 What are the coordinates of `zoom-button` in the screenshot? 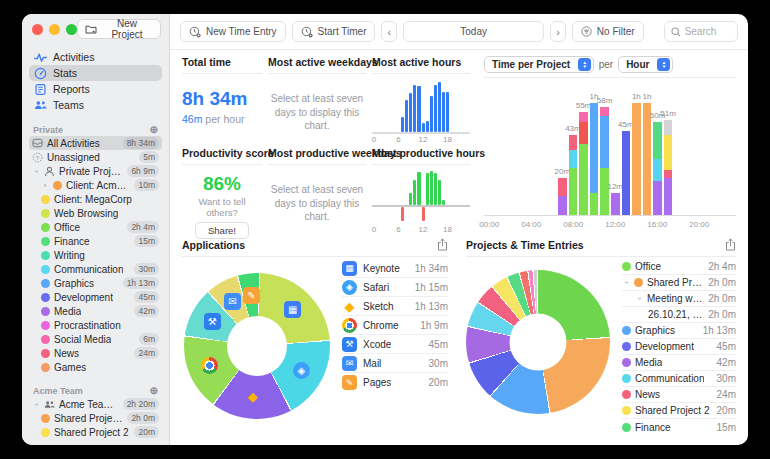 It's located at (72, 30).